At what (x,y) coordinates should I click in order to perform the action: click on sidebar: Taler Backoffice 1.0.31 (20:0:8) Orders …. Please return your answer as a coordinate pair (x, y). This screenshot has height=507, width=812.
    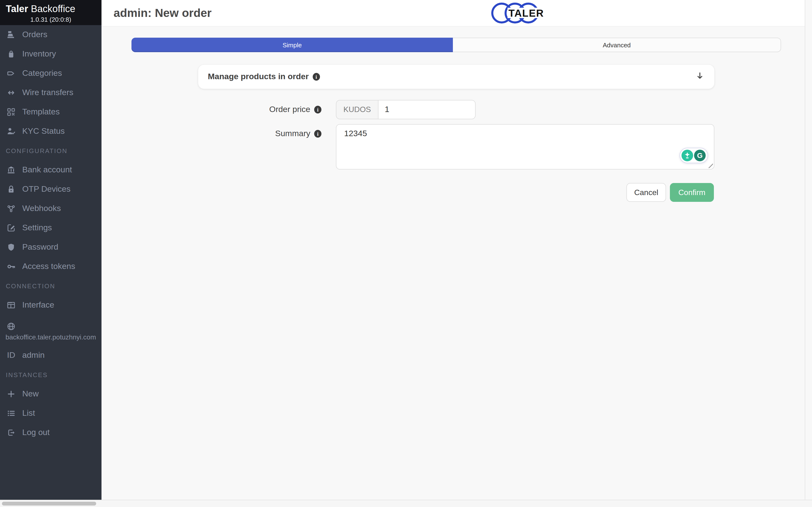
    Looking at the image, I should click on (51, 250).